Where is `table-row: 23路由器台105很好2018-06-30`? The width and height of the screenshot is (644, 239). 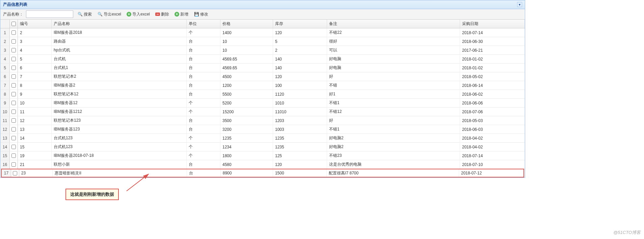 table-row: 23路由器台105很好2018-06-30 is located at coordinates (263, 42).